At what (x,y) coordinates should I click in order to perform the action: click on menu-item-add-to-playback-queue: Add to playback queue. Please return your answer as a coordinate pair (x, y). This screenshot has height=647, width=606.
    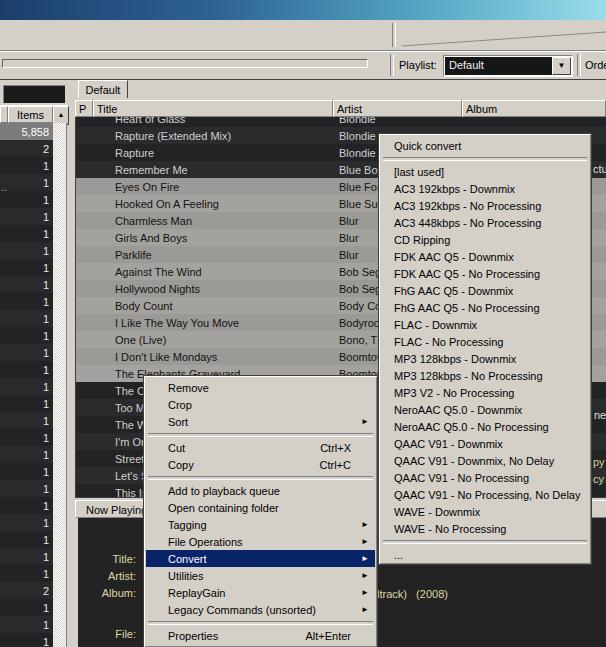
    Looking at the image, I should click on (260, 490).